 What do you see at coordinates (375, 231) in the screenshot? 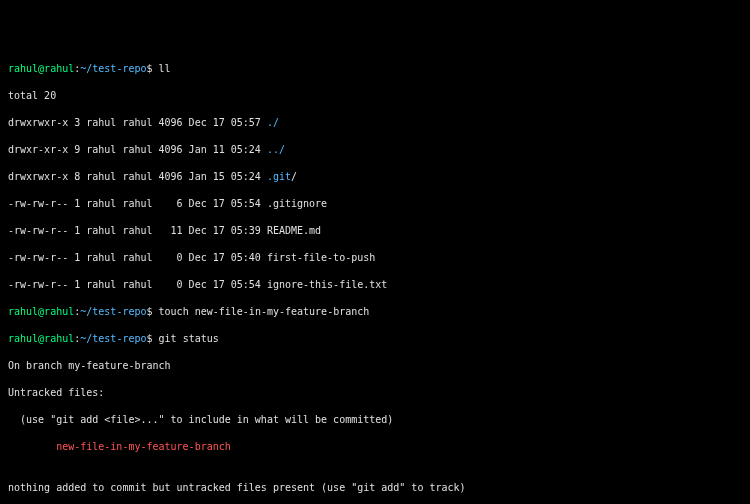
I see `ll-row: -rw-rw-r-- 1 rahul rahul 11 Dec 17 05:39…` at bounding box center [375, 231].